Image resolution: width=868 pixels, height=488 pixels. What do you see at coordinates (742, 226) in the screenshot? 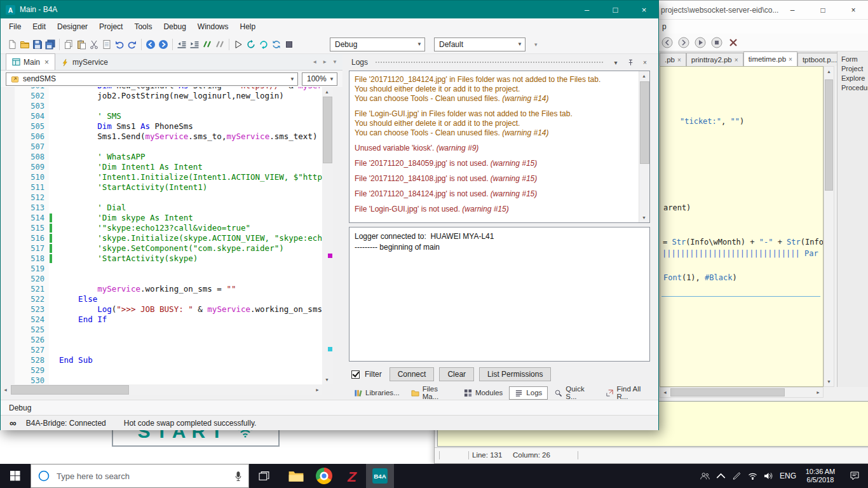
I see `pb-code-editor: "ticket:", "") arent) = Str(Info\wMonth)…` at bounding box center [742, 226].